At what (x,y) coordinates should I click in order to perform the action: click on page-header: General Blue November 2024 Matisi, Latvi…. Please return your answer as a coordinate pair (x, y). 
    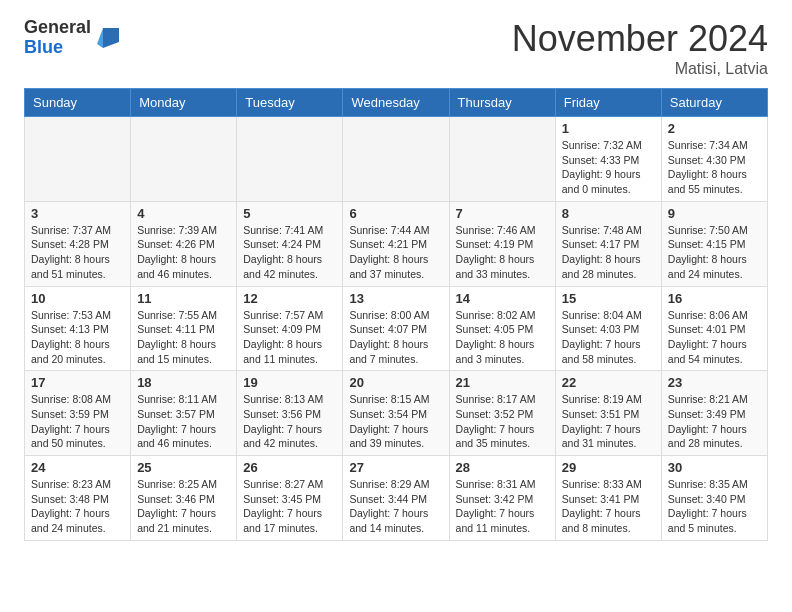
    Looking at the image, I should click on (396, 44).